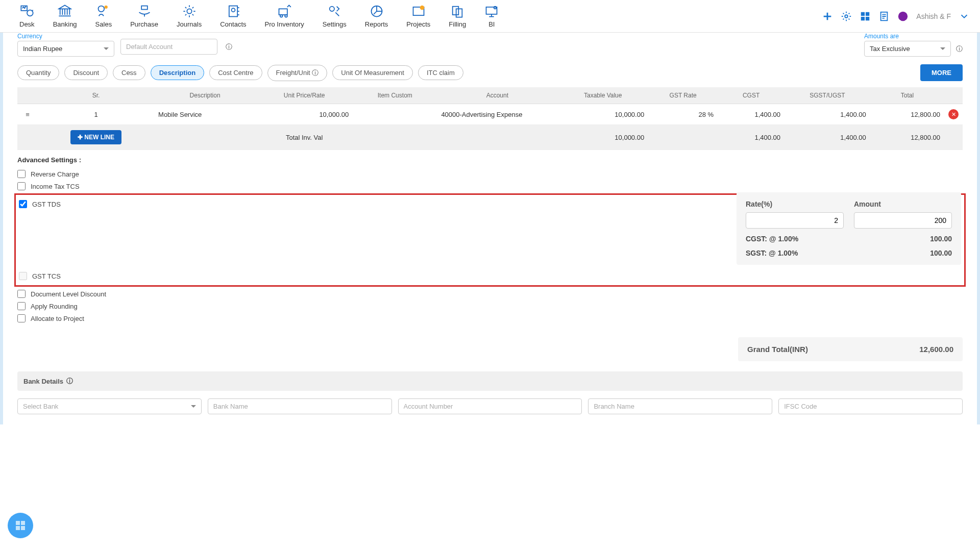 The width and height of the screenshot is (980, 551). What do you see at coordinates (492, 11) in the screenshot?
I see `bi-icon` at bounding box center [492, 11].